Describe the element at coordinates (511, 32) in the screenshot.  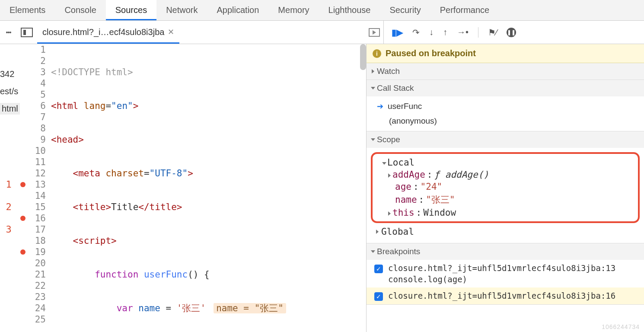
I see `pause-on-exceptions-icon: ❚❚` at that location.